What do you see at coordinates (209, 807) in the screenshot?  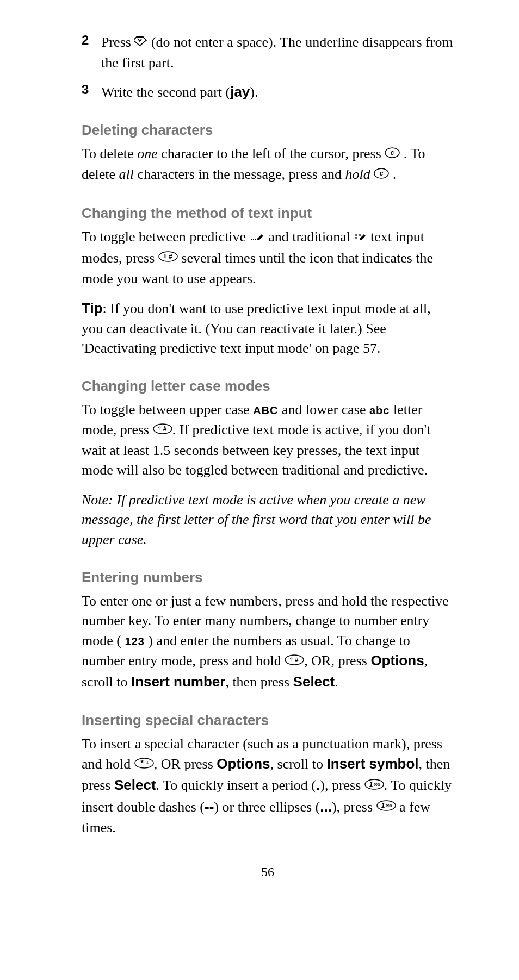 I see `dashes-char: --` at bounding box center [209, 807].